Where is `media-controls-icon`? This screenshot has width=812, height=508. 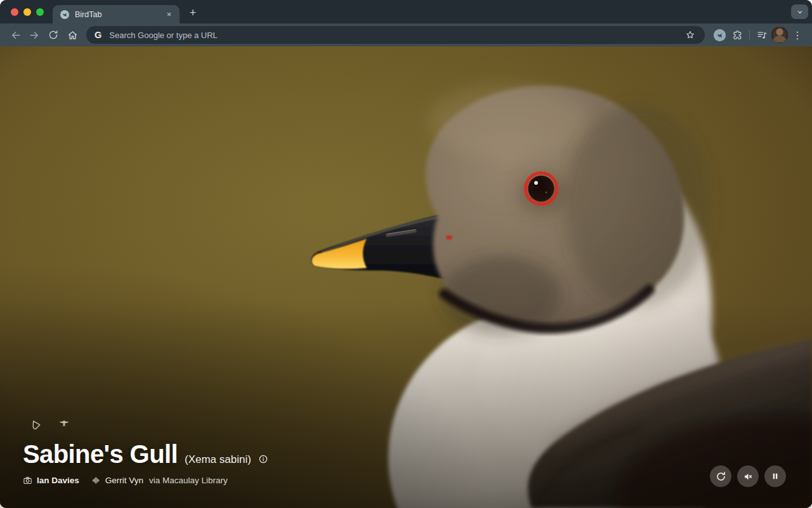 media-controls-icon is located at coordinates (763, 36).